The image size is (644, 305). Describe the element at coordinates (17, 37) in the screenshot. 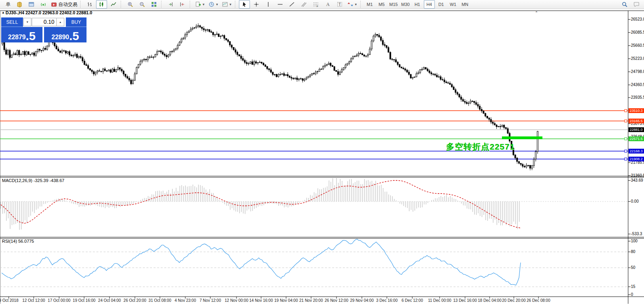

I see `sell-price-main: 22879` at that location.